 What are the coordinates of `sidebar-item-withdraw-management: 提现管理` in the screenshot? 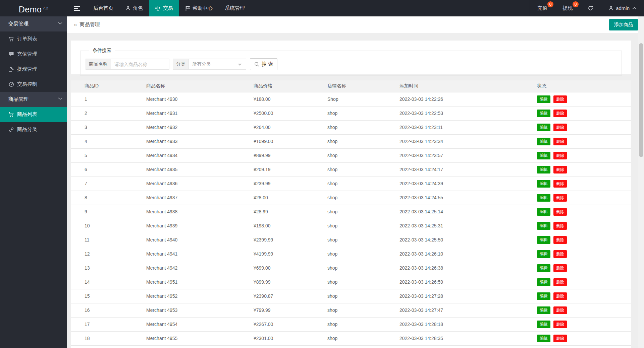 It's located at (34, 69).